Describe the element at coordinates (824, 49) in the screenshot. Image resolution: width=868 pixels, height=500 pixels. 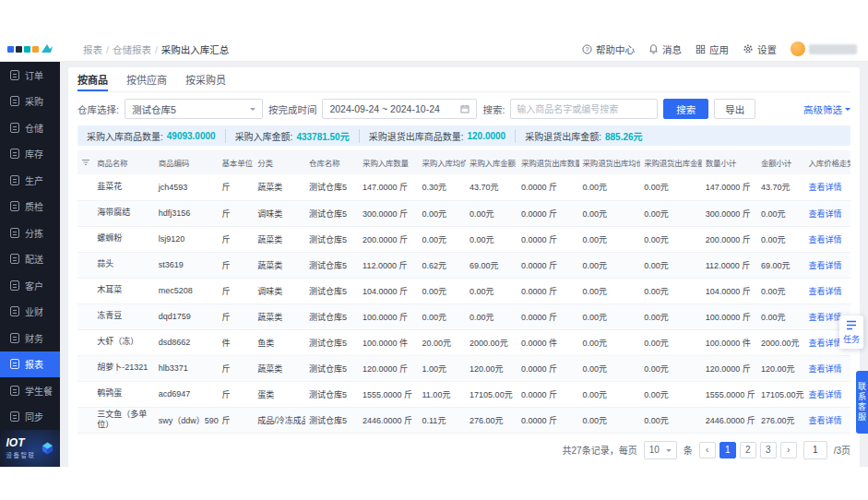
I see `user-menu` at that location.